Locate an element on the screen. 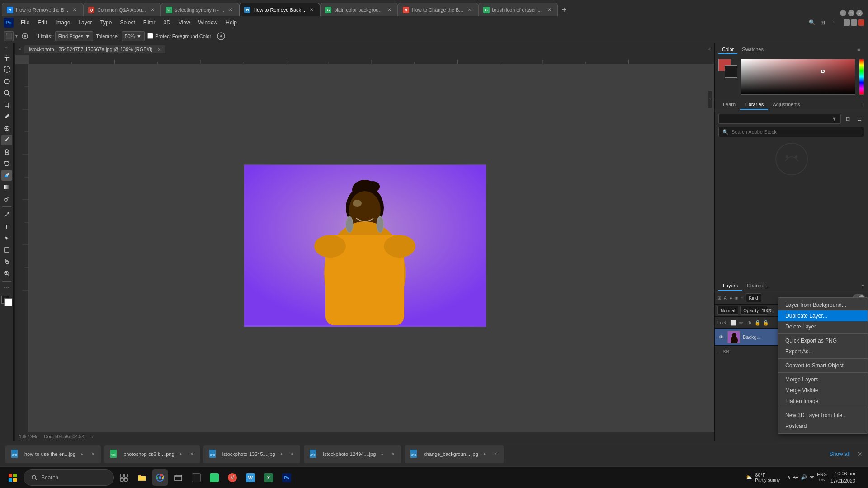 The width and height of the screenshot is (868, 488). tray-network-icon is located at coordinates (796, 477).